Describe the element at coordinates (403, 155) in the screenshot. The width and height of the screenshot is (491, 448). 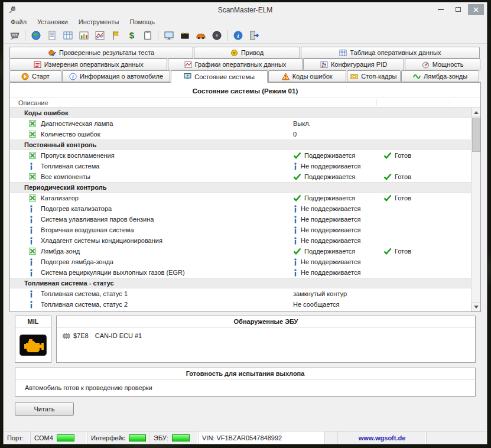
I see `readiness-text: Готов` at that location.